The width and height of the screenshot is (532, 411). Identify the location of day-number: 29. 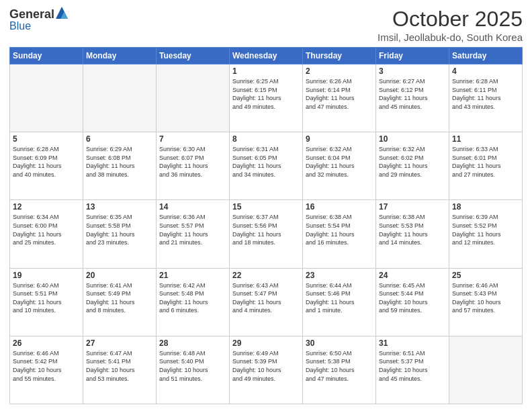
(266, 343).